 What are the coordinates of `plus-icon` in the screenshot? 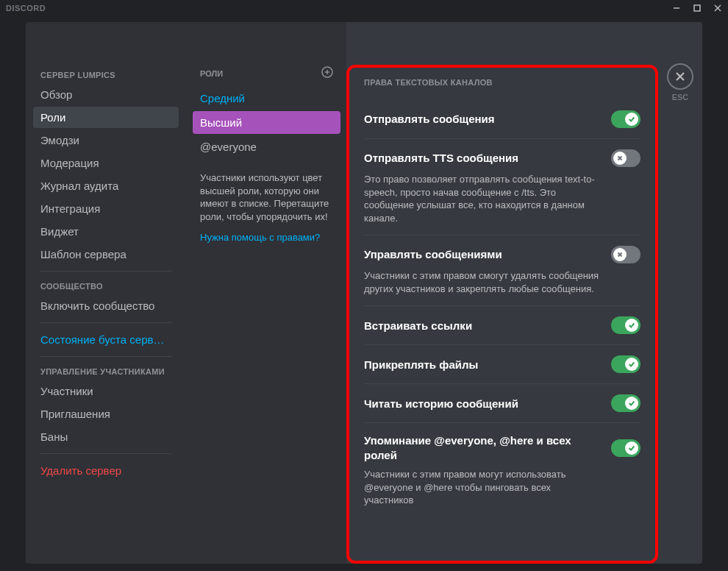 It's located at (327, 72).